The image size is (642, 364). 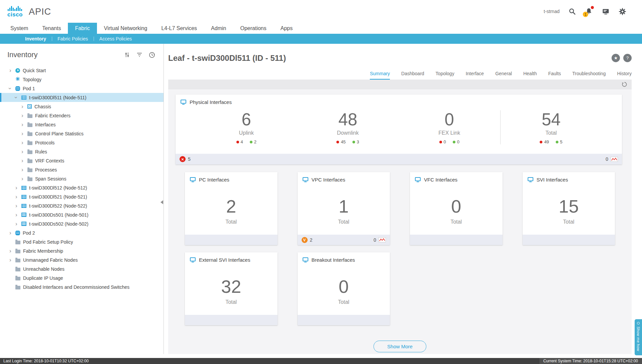 What do you see at coordinates (445, 75) in the screenshot?
I see `tab-topology: Topology` at bounding box center [445, 75].